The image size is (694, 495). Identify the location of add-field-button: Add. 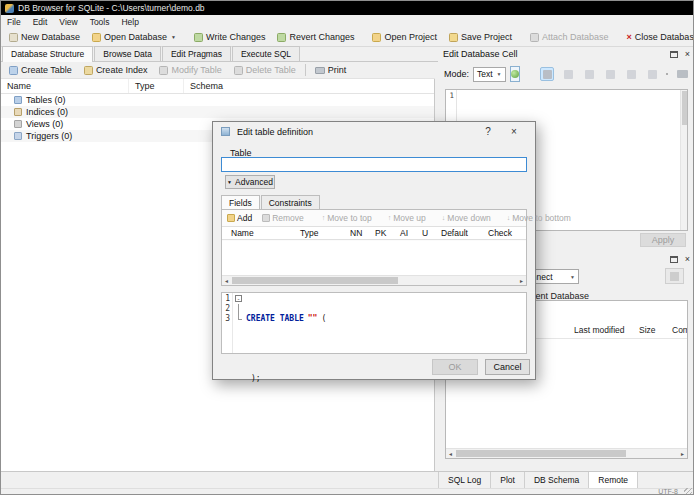
(240, 218).